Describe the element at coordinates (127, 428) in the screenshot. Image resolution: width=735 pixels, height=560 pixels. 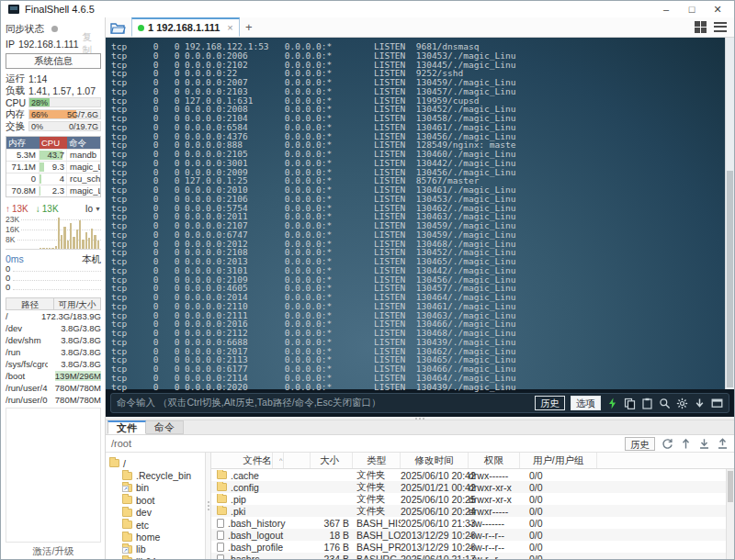
I see `tab-files: 文件` at that location.